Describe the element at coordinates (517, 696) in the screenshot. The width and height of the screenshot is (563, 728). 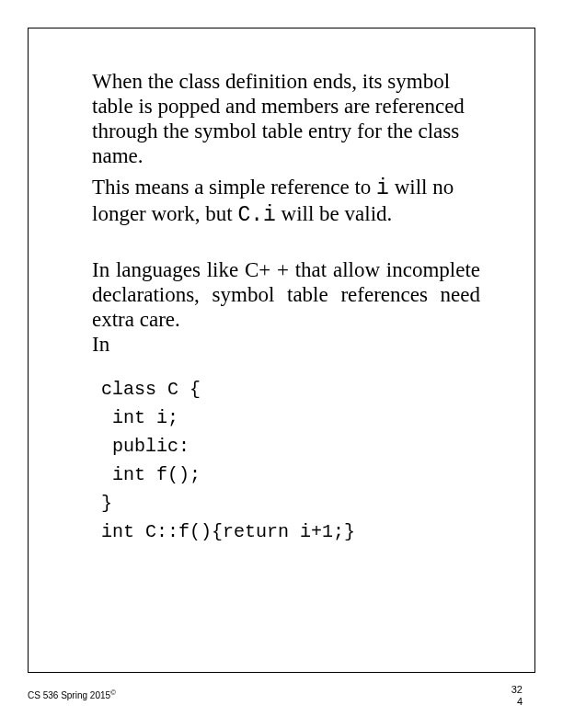
I see `footer-right: 32 4` at that location.